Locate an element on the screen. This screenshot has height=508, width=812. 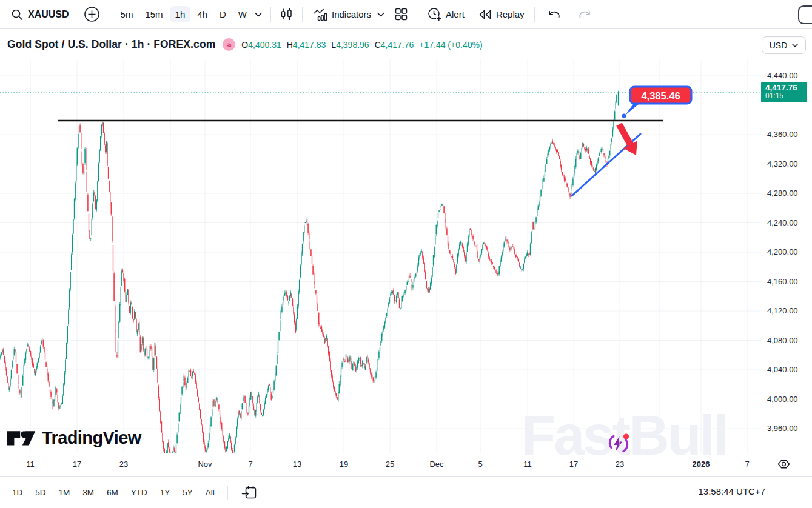
range-button-YTD: YTD is located at coordinates (139, 492).